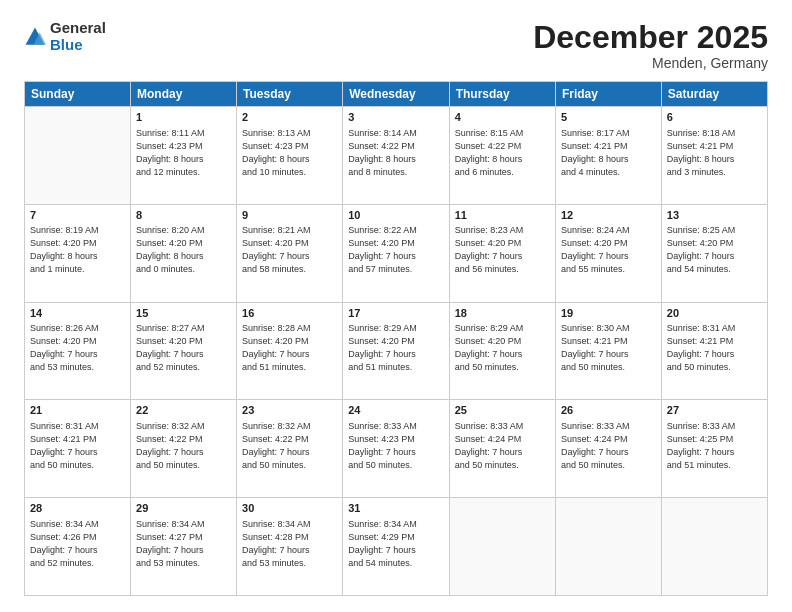 Image resolution: width=792 pixels, height=612 pixels. Describe the element at coordinates (396, 253) in the screenshot. I see `table-row: 10Sunrise: 8:22 AM Sunset: 4:20 PM Dayli…` at that location.